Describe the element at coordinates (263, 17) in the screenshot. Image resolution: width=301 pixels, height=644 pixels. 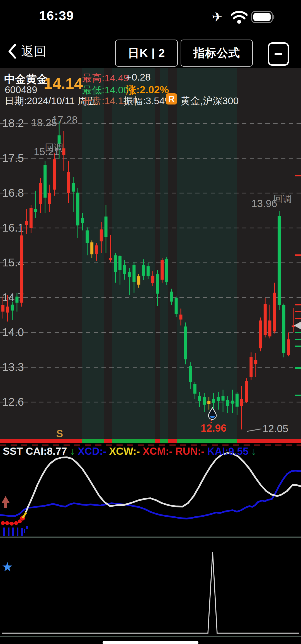
I see `battery-icon` at that location.